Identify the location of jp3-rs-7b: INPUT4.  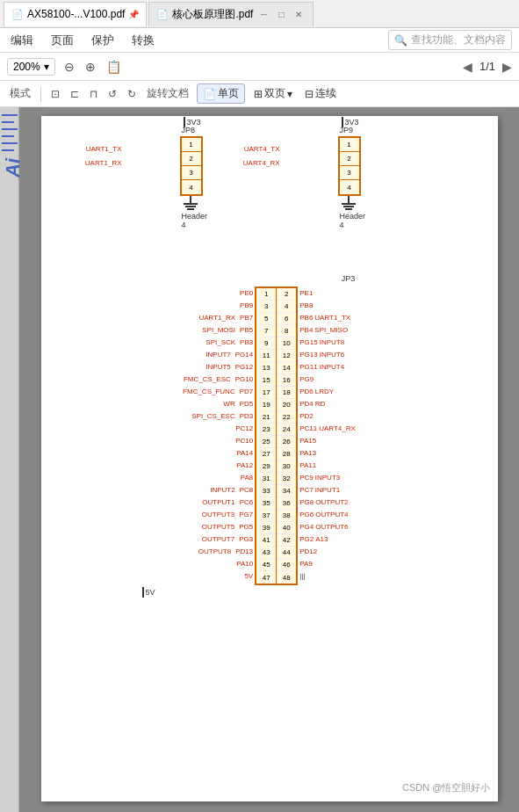
(332, 367).